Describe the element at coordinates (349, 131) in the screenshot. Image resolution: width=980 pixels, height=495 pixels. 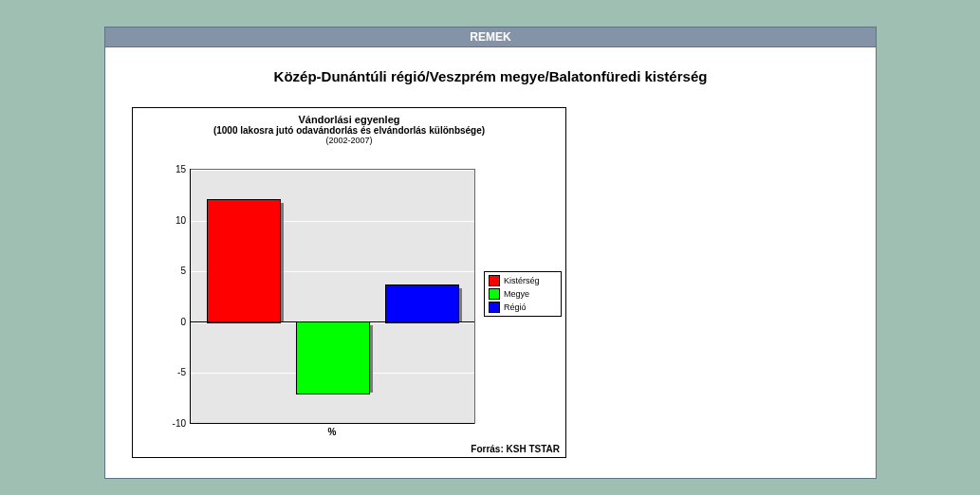
I see `chart-subtitle: (1000 lakosra jutó odavándorlás és elván…` at that location.